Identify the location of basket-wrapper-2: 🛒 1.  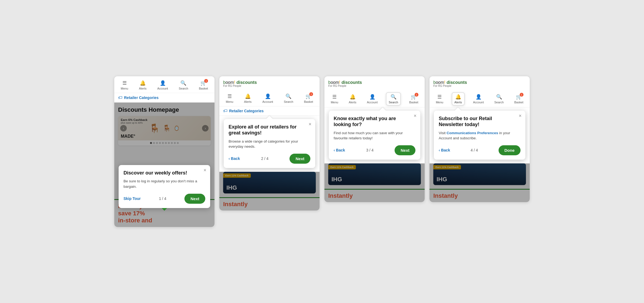
(308, 96).